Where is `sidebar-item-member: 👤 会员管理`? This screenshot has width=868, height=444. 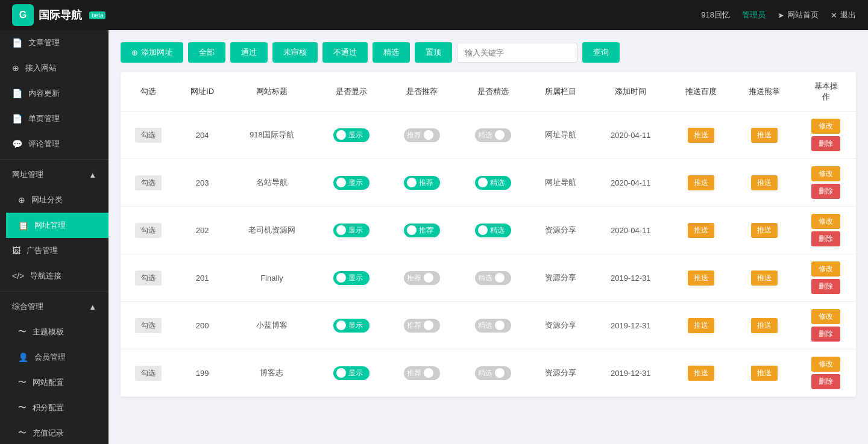 sidebar-item-member: 👤 会员管理 is located at coordinates (57, 357).